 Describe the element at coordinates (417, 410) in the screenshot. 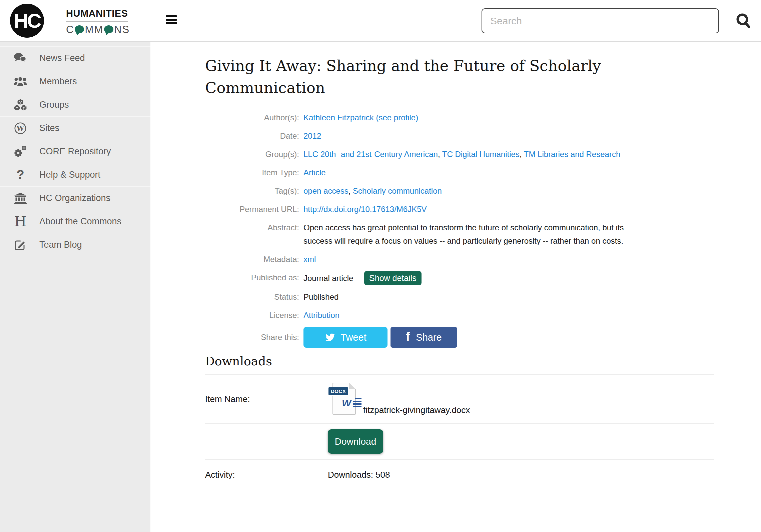

I see `file-name: fitzpatrick-givingitaway.docx` at that location.